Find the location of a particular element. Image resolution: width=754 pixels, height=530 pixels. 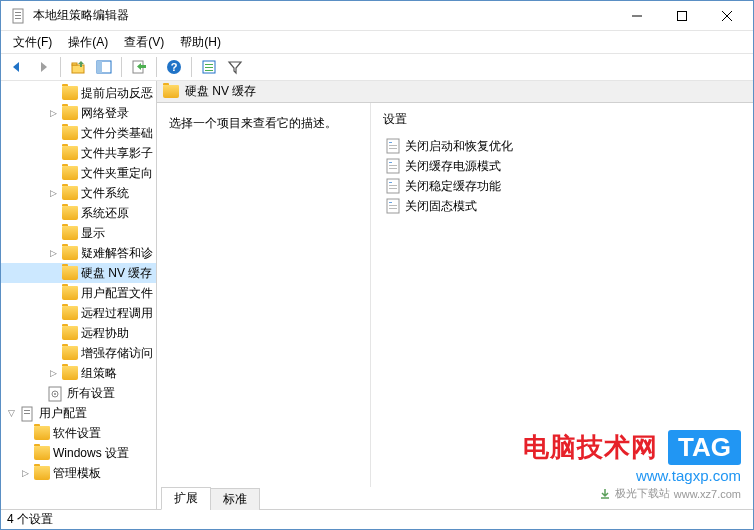

tree-item: ▷管理模板 is located at coordinates (78, 473).